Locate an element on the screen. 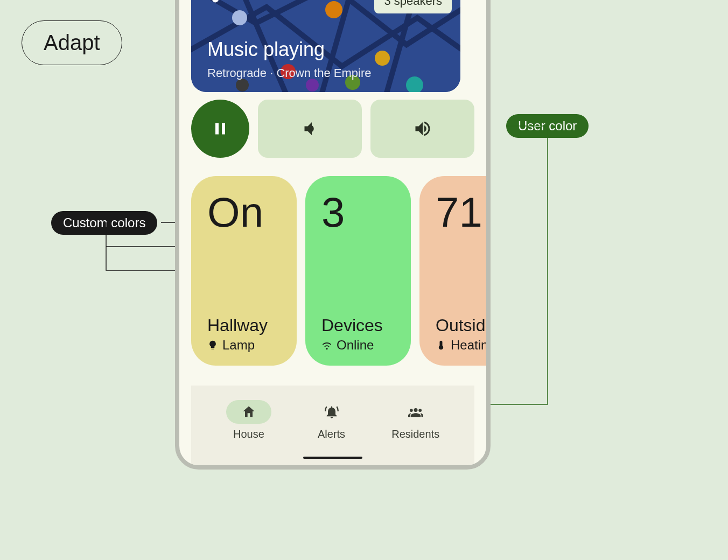 This screenshot has height=560, width=728. tile-name: Devices is located at coordinates (358, 325).